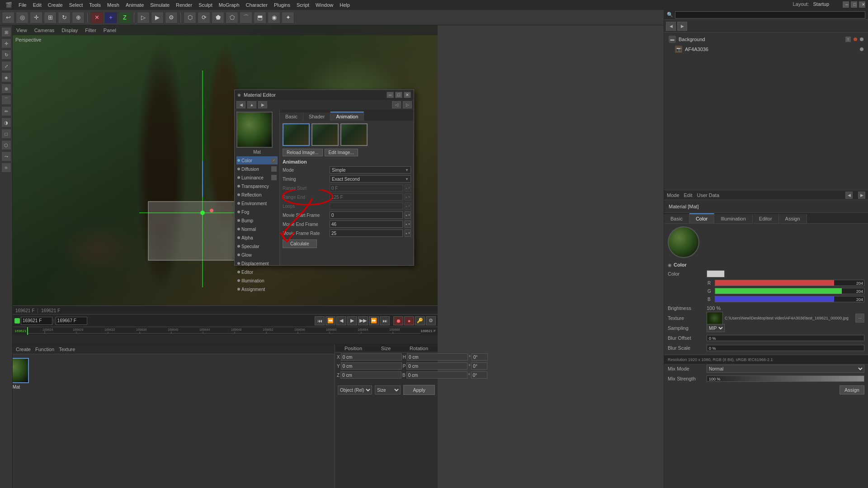 The width and height of the screenshot is (868, 488). Describe the element at coordinates (6, 134) in the screenshot. I see `sidebar-uv-btn: □` at that location.